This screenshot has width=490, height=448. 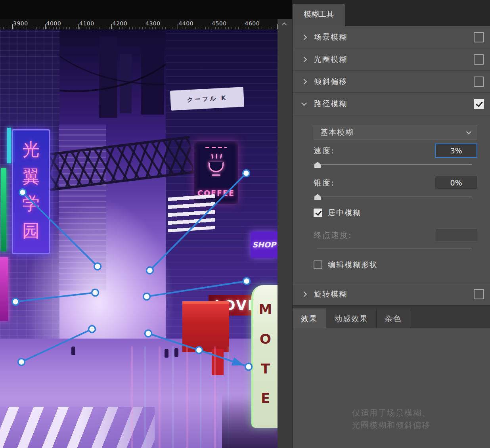 What do you see at coordinates (393, 318) in the screenshot?
I see `tab-noise: 杂色` at bounding box center [393, 318].